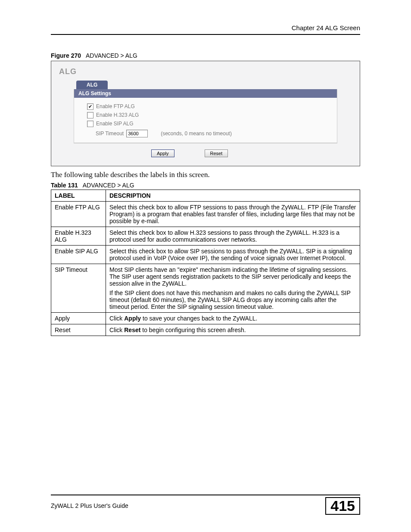 The image size is (411, 532). What do you see at coordinates (233, 300) in the screenshot?
I see `row-desc-p2: If the SIP client does not have this mec…` at bounding box center [233, 300].